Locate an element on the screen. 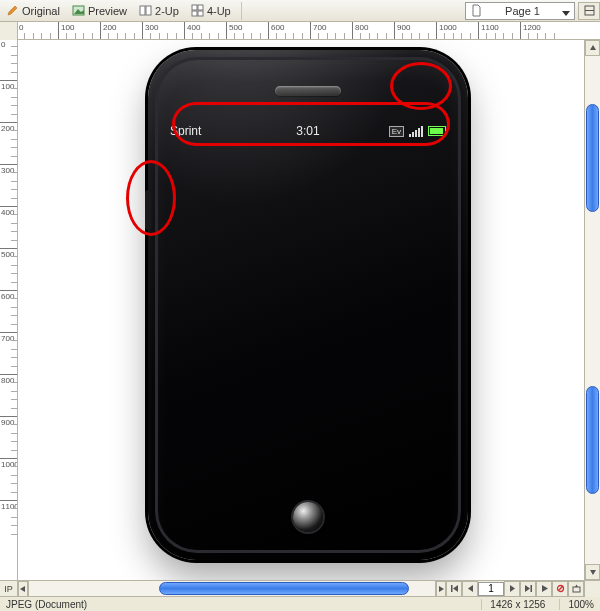 Image resolution: width=600 pixels, height=611 pixels. view-original-button: Original is located at coordinates (33, 10).